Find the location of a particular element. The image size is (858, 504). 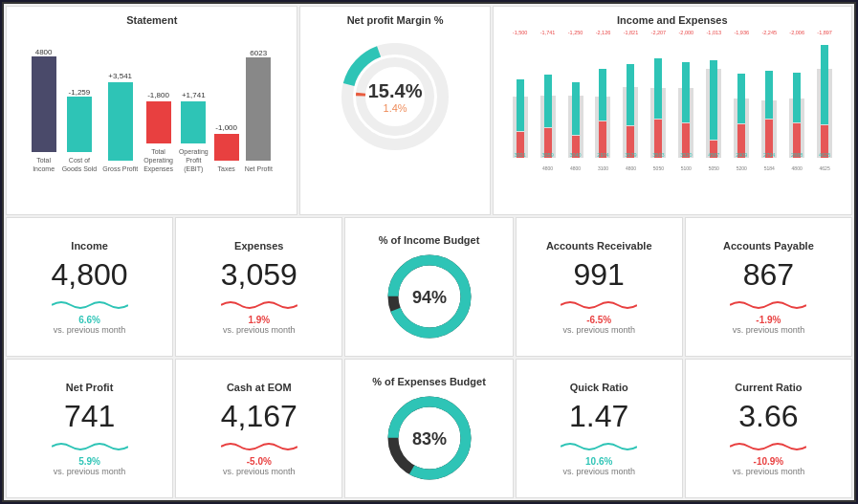

ie-income-label-5: 3503 is located at coordinates (658, 155).